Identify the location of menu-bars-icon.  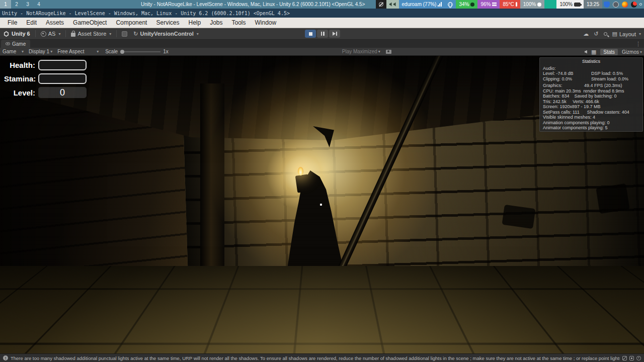
(494, 4).